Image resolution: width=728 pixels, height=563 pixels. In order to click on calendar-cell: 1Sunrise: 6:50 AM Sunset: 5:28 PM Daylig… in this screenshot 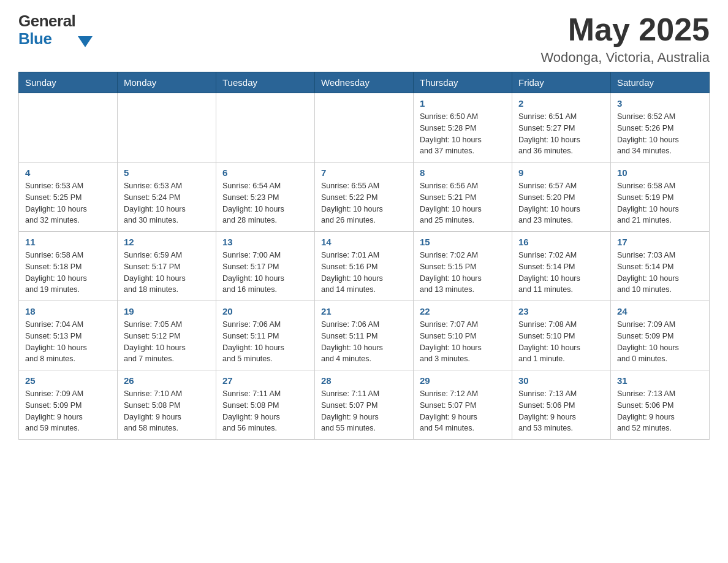, I will do `click(463, 128)`.